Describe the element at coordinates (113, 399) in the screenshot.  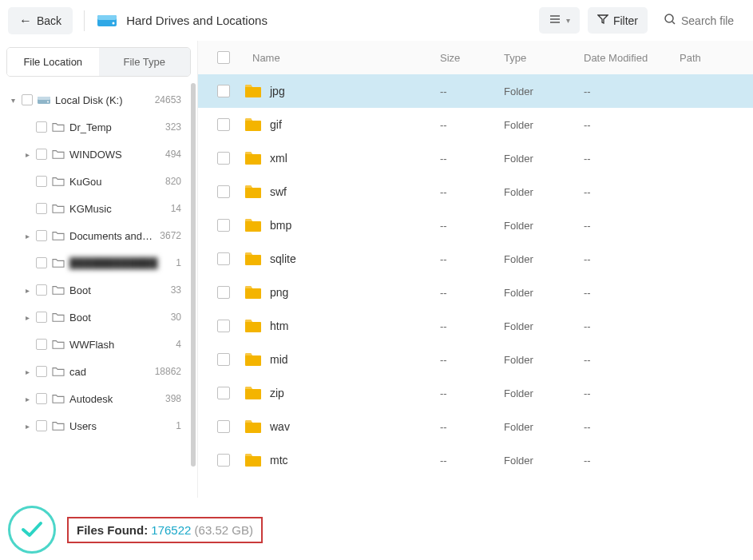
I see `tree-item-label: Autodesk` at that location.